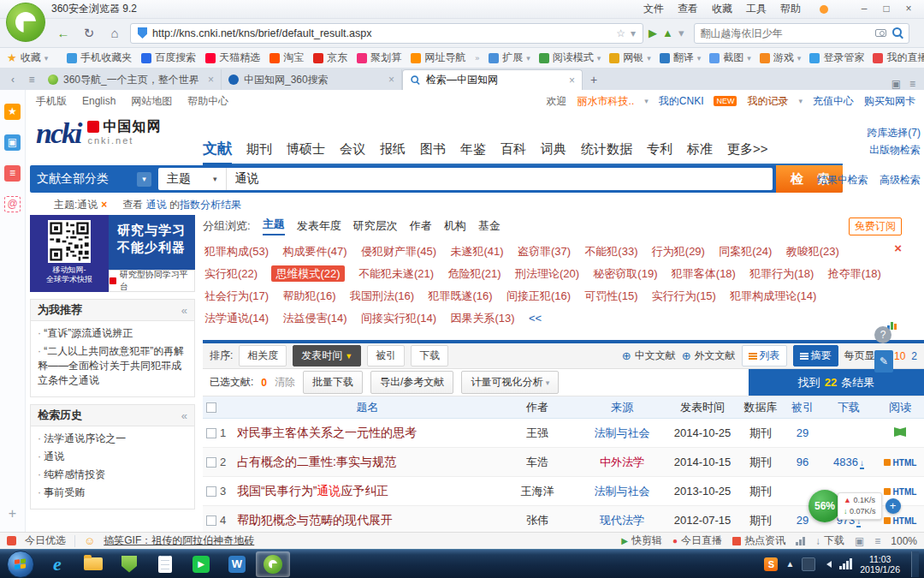 This screenshot has width=924, height=578. I want to click on col-download: 下载, so click(849, 408).